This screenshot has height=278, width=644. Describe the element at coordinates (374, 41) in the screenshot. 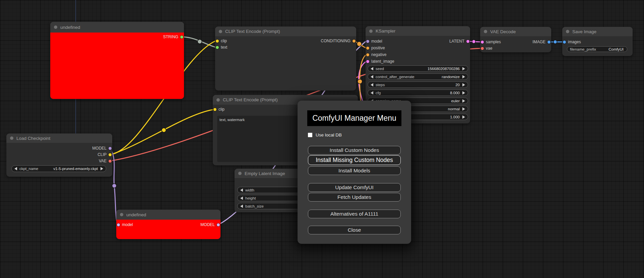

I see `input-model: model` at that location.